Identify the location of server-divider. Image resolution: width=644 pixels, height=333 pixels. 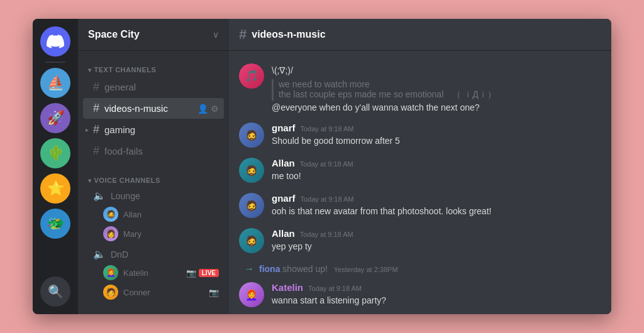
(55, 62).